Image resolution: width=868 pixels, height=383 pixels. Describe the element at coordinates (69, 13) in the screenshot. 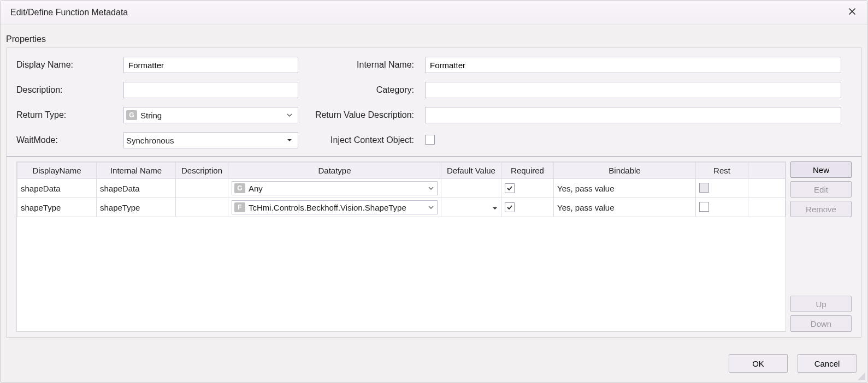

I see `window-title: Edit/Define Function Metadata` at that location.